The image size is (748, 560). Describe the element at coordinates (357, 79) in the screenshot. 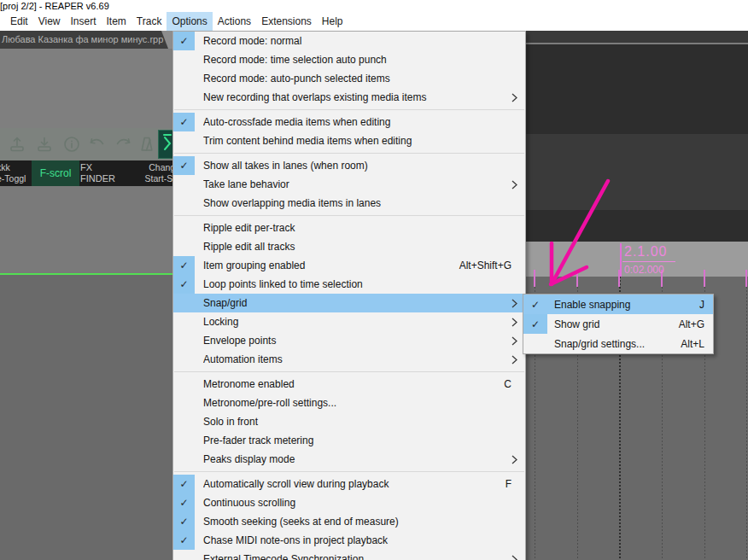

I see `menu-item-label: Record mode: auto-punch selected items` at that location.